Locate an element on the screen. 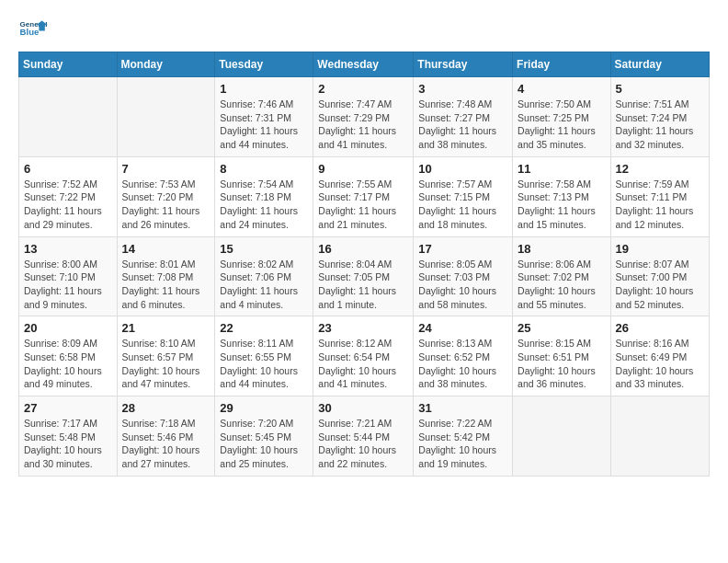 Image resolution: width=728 pixels, height=563 pixels. day-number: 25 is located at coordinates (562, 327).